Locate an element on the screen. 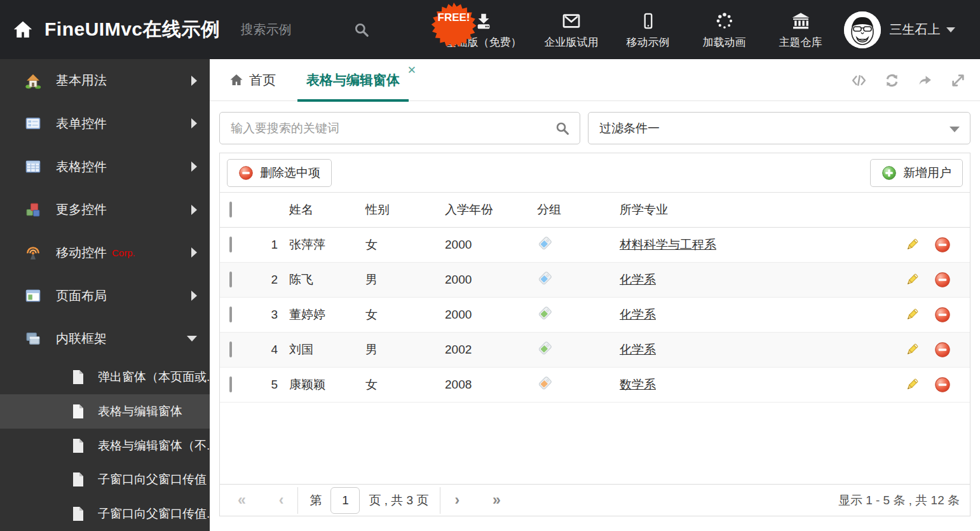  header-search is located at coordinates (296, 29).